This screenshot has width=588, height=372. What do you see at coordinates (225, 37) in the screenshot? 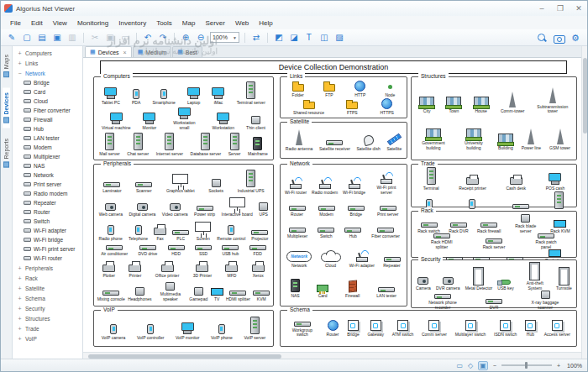
I see `zoom-level-select: 100%▼` at bounding box center [225, 37].